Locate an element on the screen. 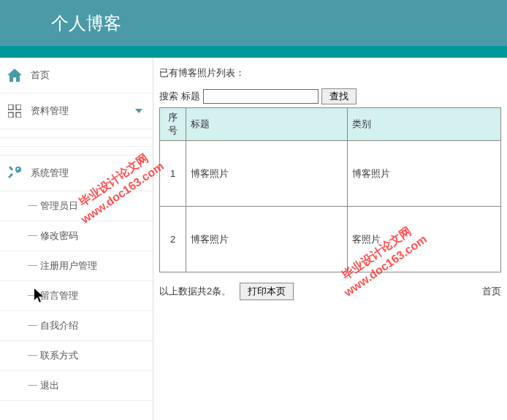  app-title: 个人博客 is located at coordinates (86, 23).